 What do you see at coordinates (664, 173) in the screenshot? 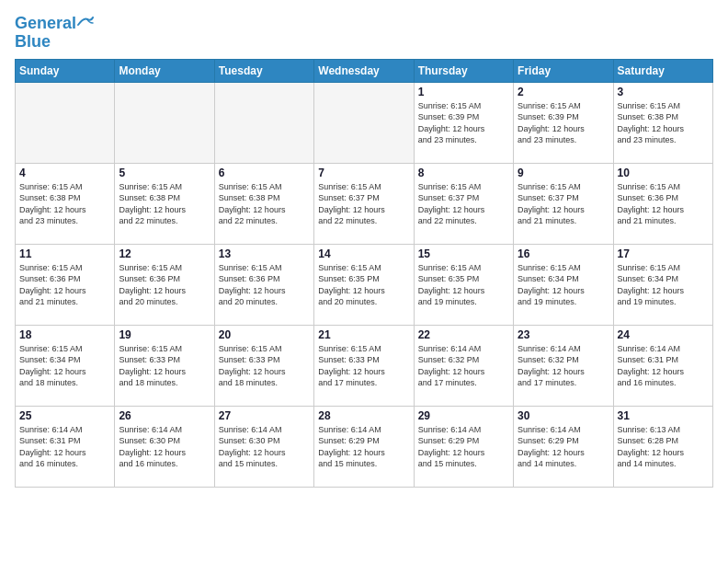
I see `day-number: 10` at bounding box center [664, 173].